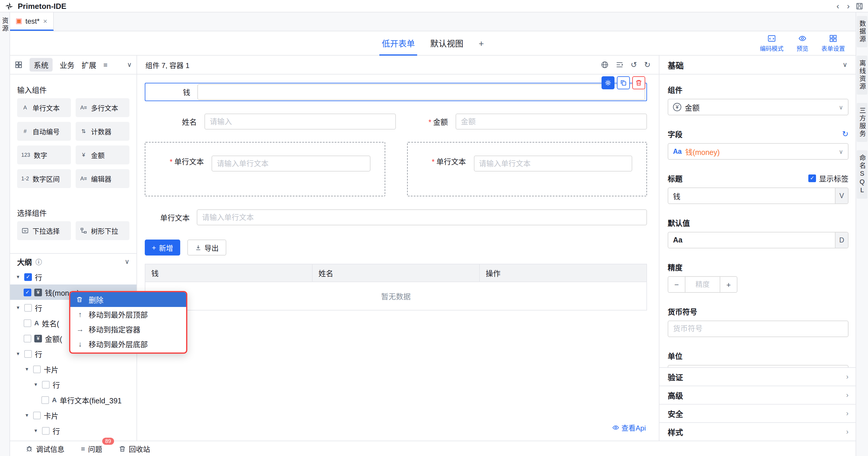 This screenshot has height=456, width=868. I want to click on single-line-field: 单行文本, so click(396, 217).